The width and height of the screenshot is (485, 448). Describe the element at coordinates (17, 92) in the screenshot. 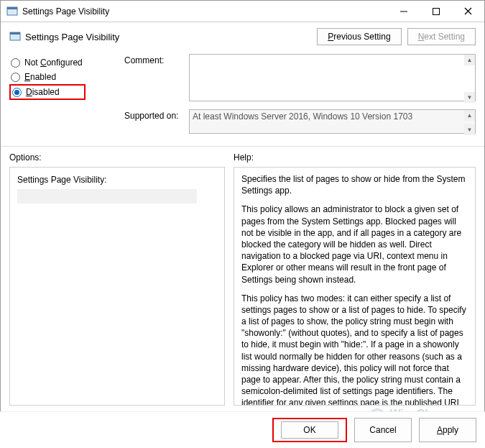

I see `radio-icon-selected` at that location.